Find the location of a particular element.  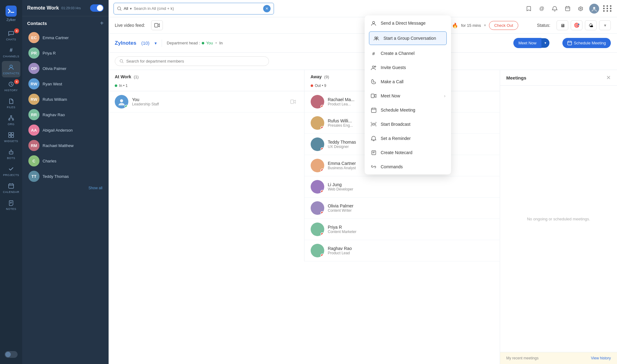

member-role: Product Lead is located at coordinates (411, 253).